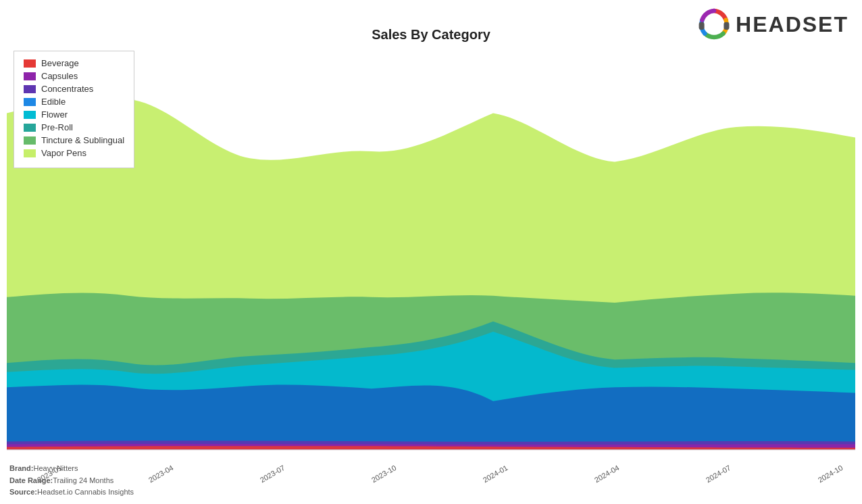 The width and height of the screenshot is (862, 504). What do you see at coordinates (55, 468) in the screenshot?
I see `footer-brand-value: Heavy Hitters` at bounding box center [55, 468].